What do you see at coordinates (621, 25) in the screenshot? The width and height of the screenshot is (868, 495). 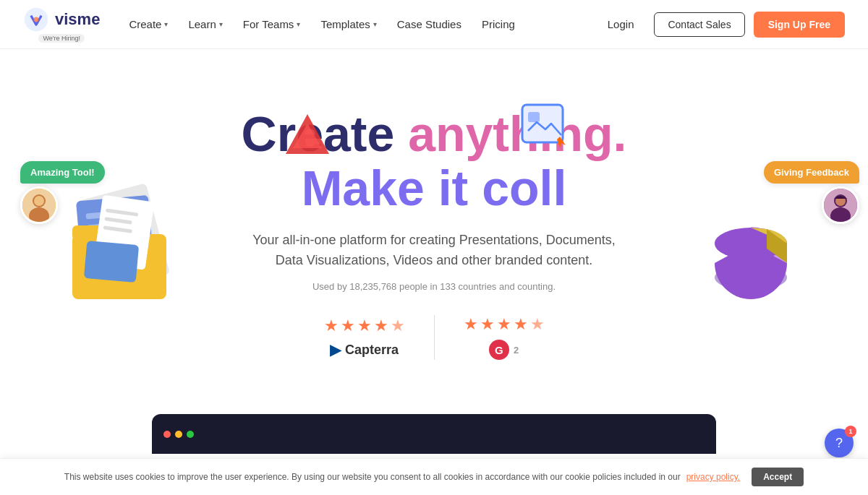 I see `login-button: Login` at bounding box center [621, 25].